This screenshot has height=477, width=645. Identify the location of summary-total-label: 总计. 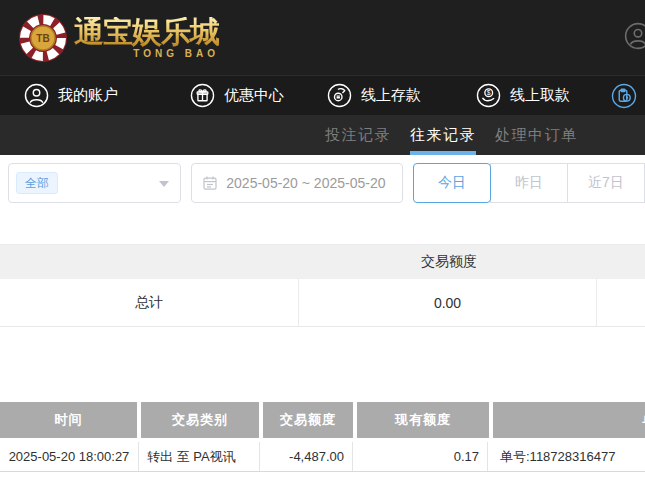
(150, 302).